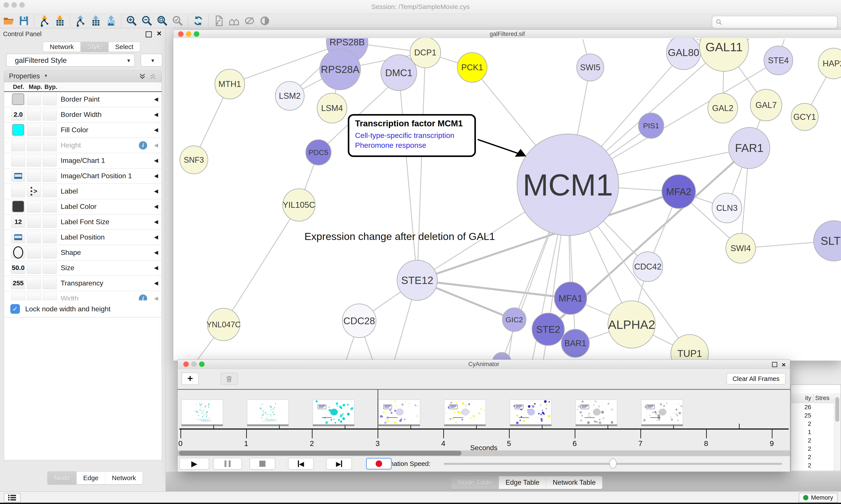 This screenshot has width=841, height=504. Describe the element at coordinates (340, 69) in the screenshot. I see `network-node-rps28a: RPS28A` at that location.